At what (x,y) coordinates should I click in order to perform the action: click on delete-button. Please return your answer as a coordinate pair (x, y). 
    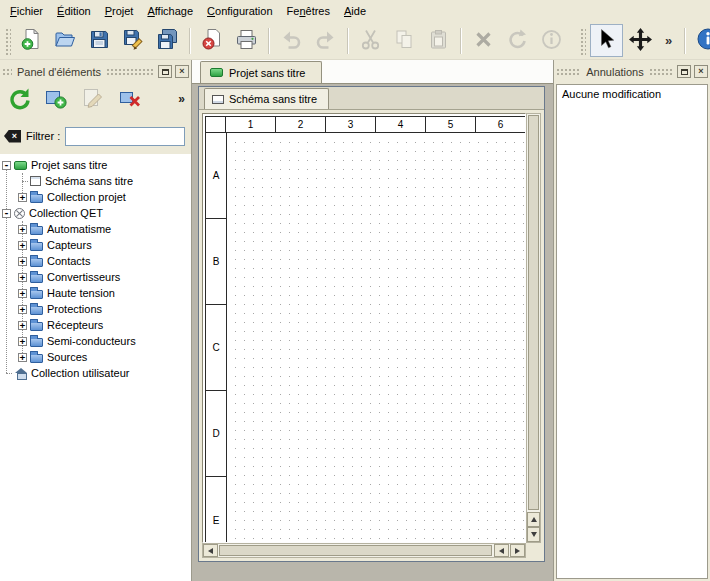
    Looking at the image, I should click on (484, 40).